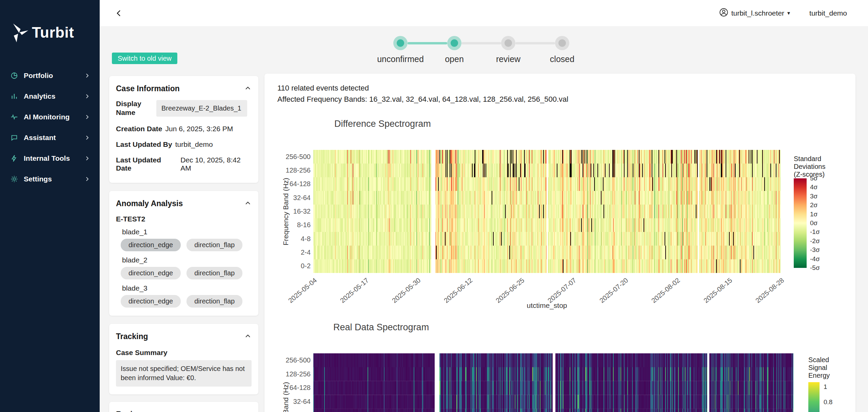 This screenshot has width=868, height=412. What do you see at coordinates (758, 13) in the screenshot?
I see `user-name: turbit_l.schroeter` at bounding box center [758, 13].